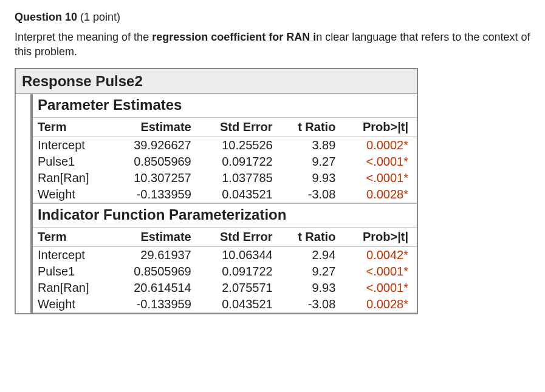  What do you see at coordinates (241, 255) in the screenshot?
I see `cell-stderr: 10.06344` at bounding box center [241, 255].